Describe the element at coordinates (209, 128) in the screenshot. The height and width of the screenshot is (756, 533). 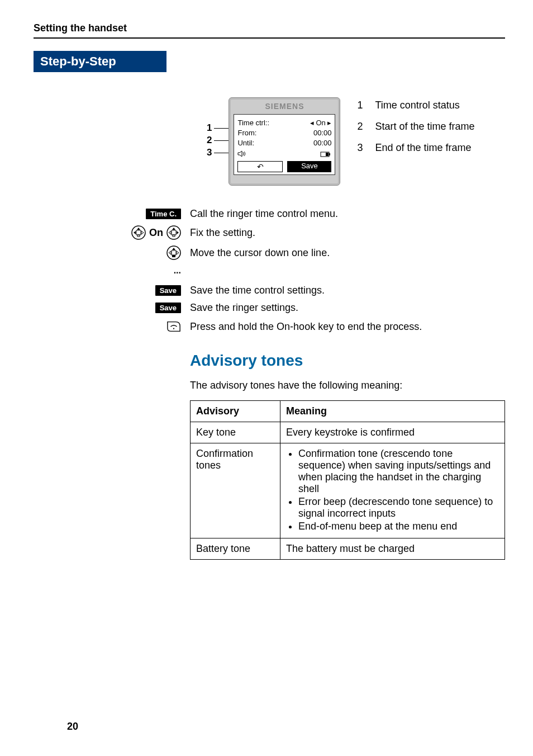
I see `leader-1: 1` at that location.